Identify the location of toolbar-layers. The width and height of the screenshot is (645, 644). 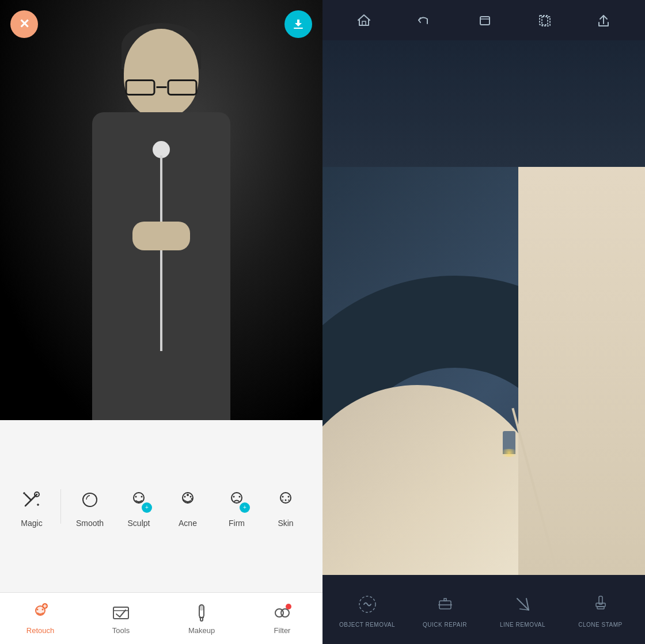
(544, 20).